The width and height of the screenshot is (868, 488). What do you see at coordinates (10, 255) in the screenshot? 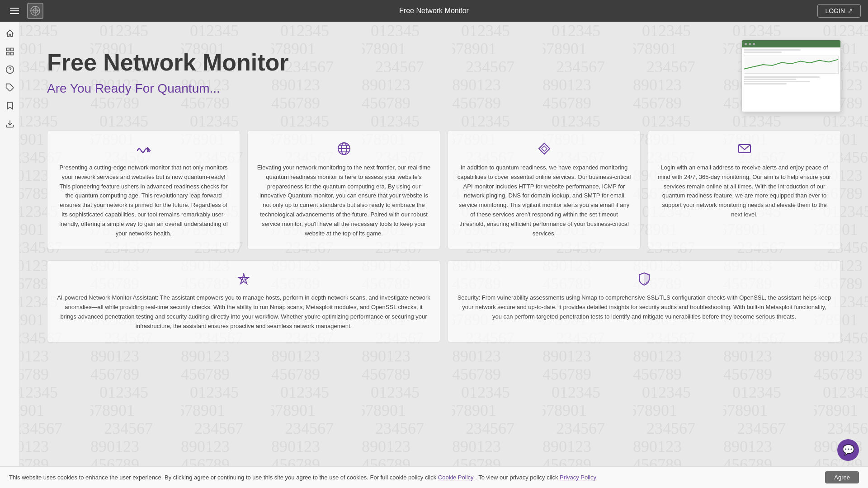
I see `sidebar` at bounding box center [10, 255].